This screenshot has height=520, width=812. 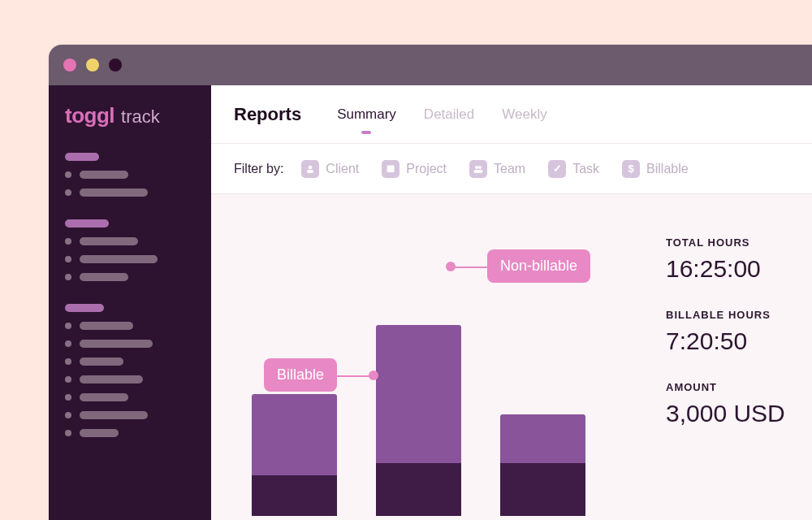 I want to click on filter-chip-label: Client, so click(x=343, y=169).